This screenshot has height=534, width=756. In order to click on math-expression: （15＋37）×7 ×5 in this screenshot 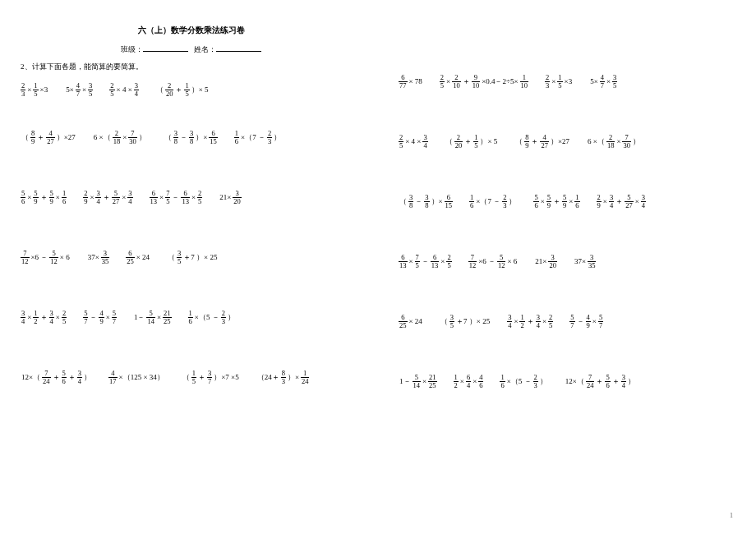, I will do `click(210, 377)`.